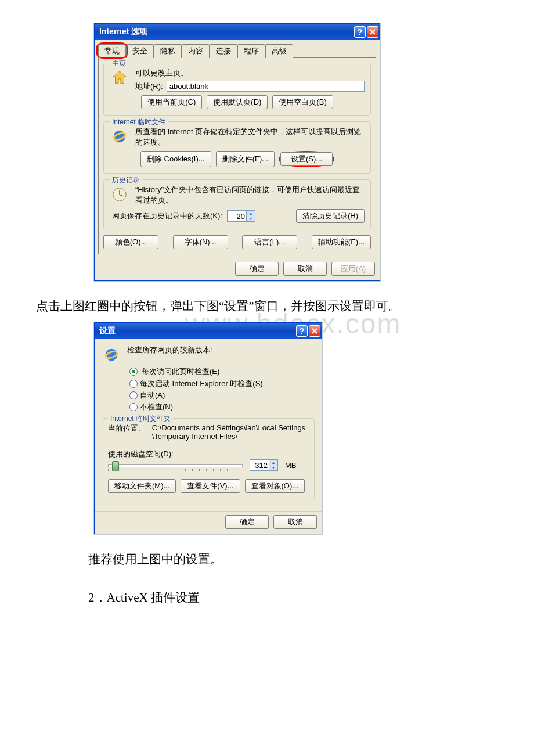  Describe the element at coordinates (112, 51) in the screenshot. I see `tab-general: 常规` at that location.